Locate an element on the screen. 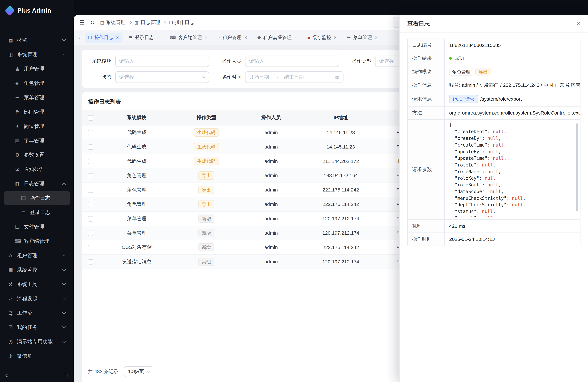 The width and height of the screenshot is (588, 382). sidebar-item-file-management: ❏文件管理 is located at coordinates (37, 227).